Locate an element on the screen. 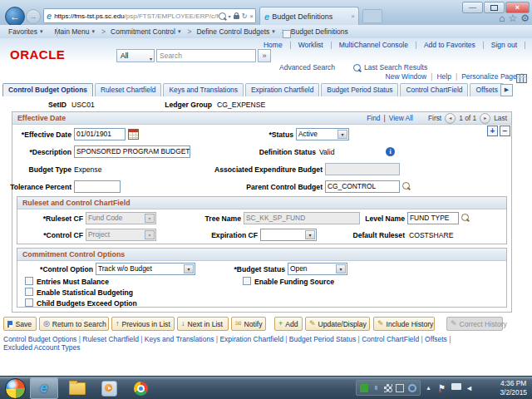 Image resolution: width=532 pixels, height=399 pixels. find-link: Find is located at coordinates (373, 118).